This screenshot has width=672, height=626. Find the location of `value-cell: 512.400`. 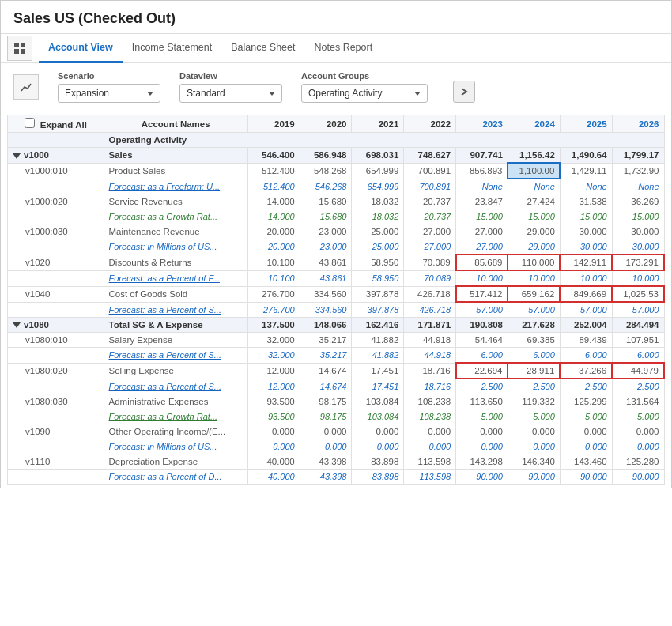

value-cell: 512.400 is located at coordinates (274, 187).